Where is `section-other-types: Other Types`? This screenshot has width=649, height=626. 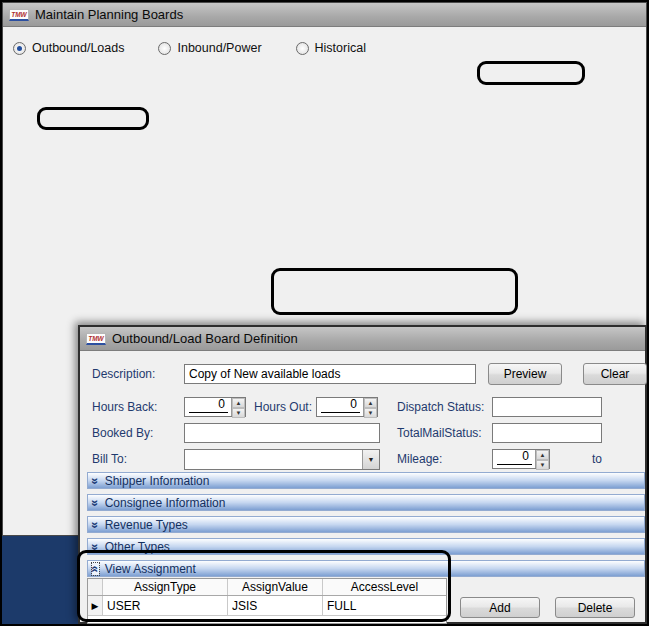 section-other-types: Other Types is located at coordinates (366, 546).